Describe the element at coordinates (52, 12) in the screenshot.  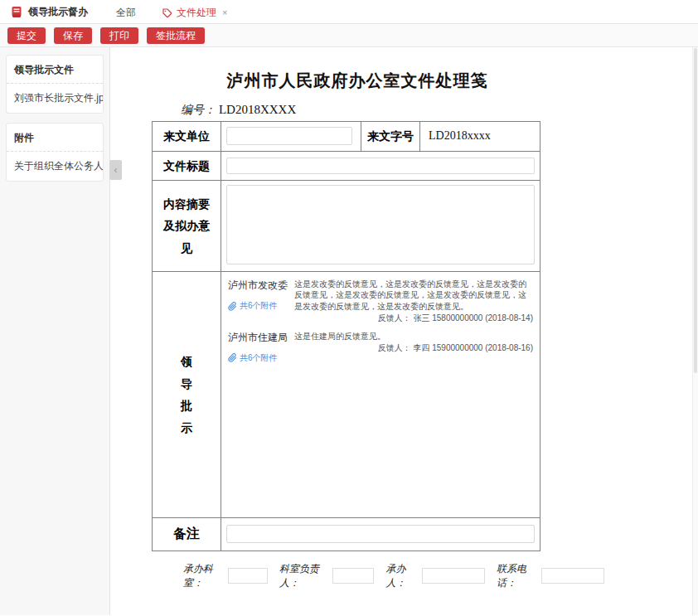
I see `app-home-tab: 领导批示督办` at that location.